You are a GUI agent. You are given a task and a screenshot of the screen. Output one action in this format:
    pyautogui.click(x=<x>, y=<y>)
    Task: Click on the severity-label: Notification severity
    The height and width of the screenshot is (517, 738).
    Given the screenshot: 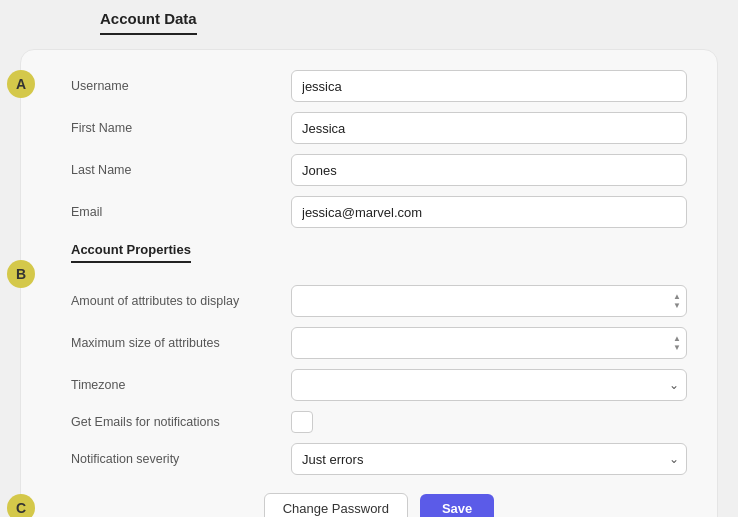 What is the action you would take?
    pyautogui.click(x=181, y=459)
    